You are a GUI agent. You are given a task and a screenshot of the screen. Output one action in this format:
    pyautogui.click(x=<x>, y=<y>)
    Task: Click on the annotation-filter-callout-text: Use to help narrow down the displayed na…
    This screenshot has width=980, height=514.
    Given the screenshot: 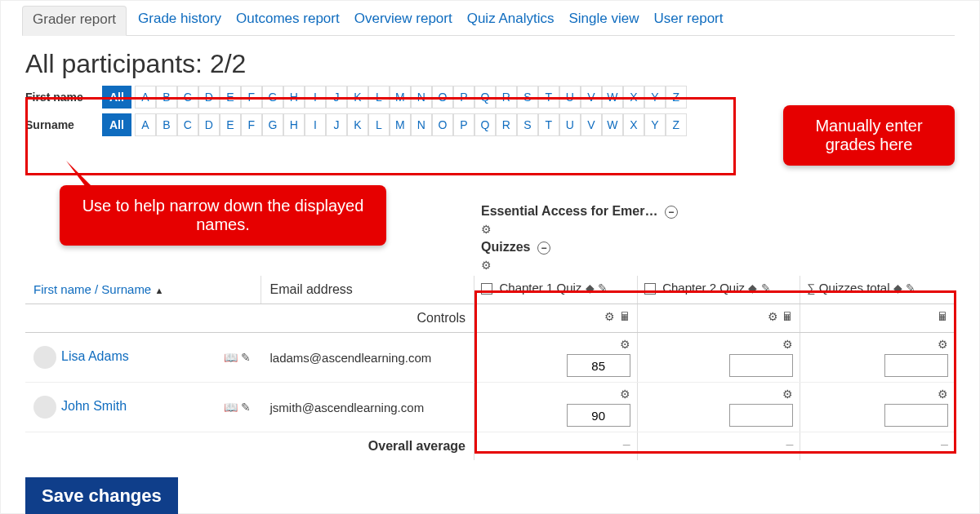 What is the action you would take?
    pyautogui.click(x=223, y=215)
    